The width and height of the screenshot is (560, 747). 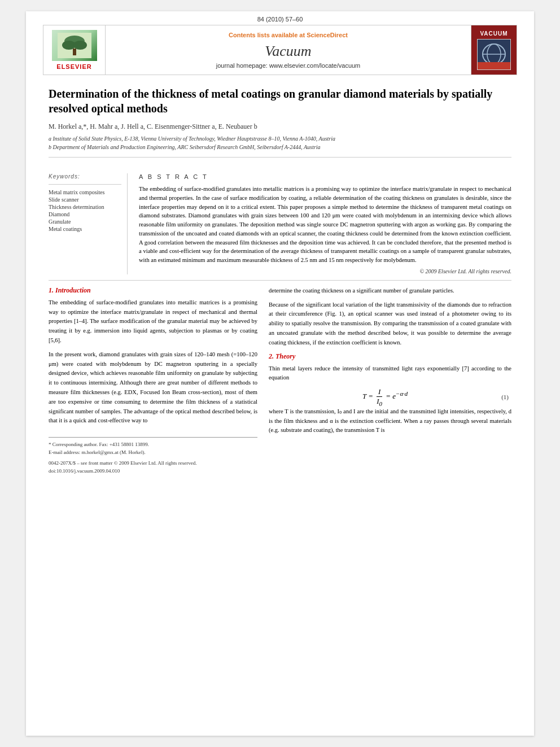 I want to click on formula-text: T = I I0 = e−α·d, so click(x=385, y=397).